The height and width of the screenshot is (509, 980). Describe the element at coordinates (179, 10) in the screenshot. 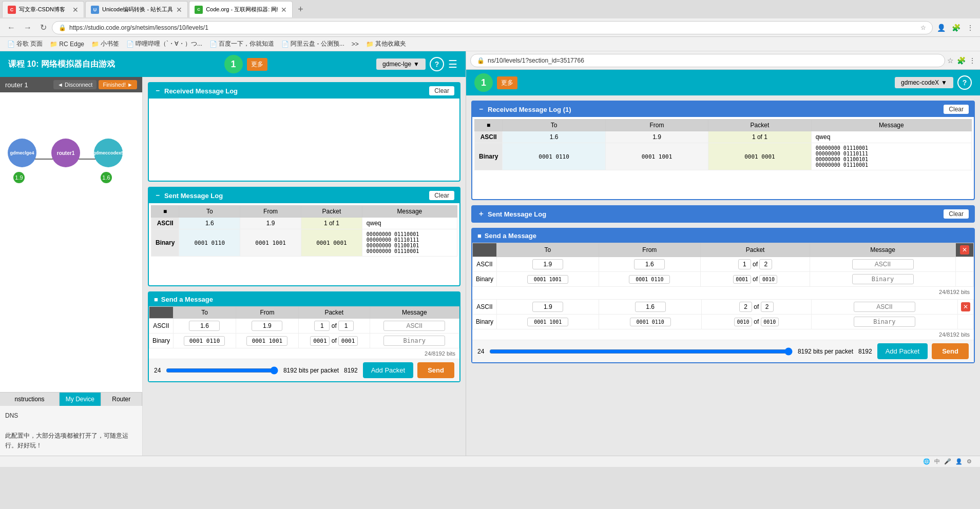

I see `tab-close-unicode: ✕` at that location.